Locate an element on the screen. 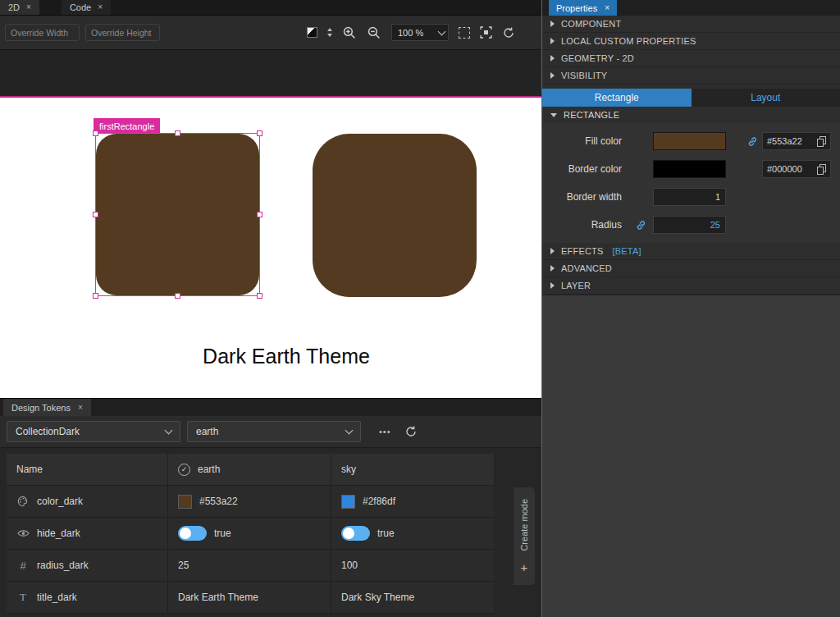  refresh-tokens-icon is located at coordinates (411, 432).